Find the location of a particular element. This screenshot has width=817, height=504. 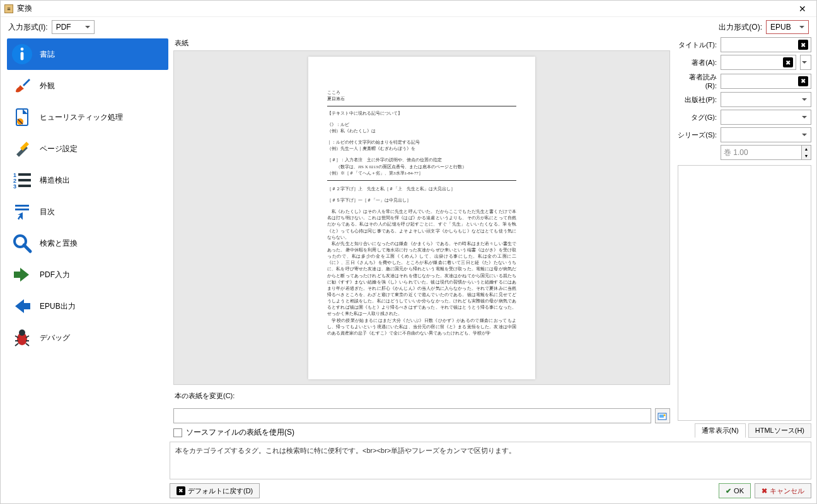

sidebar-item-debug: デバッグ is located at coordinates (88, 338).